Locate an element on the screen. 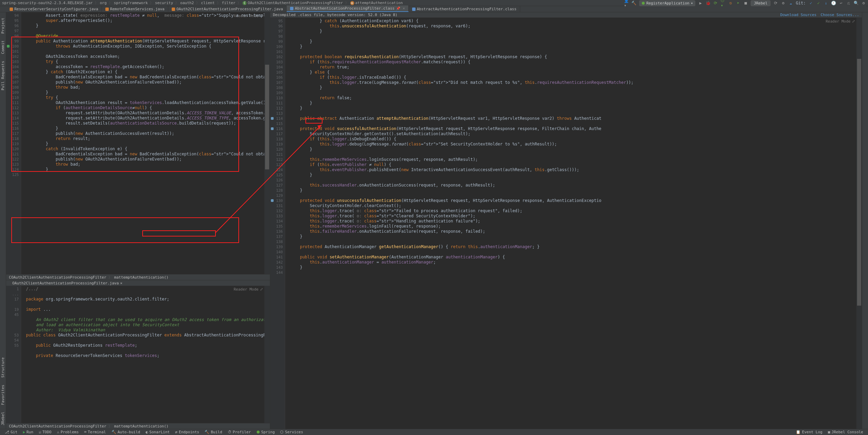  search-everywhere-icon: 🔍 is located at coordinates (856, 3).